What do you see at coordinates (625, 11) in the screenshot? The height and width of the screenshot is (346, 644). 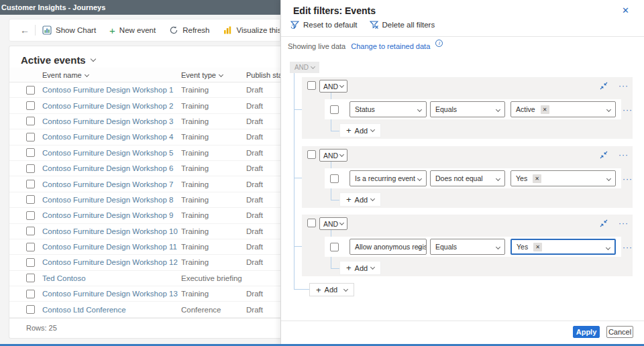 I see `close-icon: ✕` at bounding box center [625, 11].